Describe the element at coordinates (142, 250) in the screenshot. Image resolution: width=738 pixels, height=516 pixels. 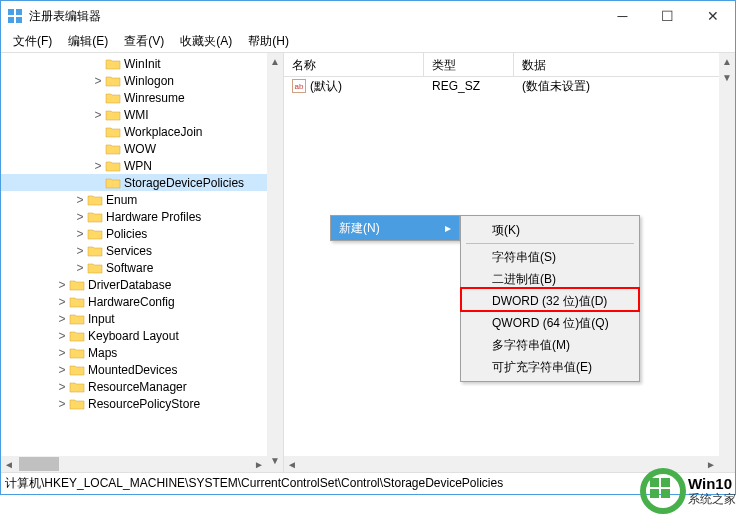
I see `tree-item: >Services` at that location.